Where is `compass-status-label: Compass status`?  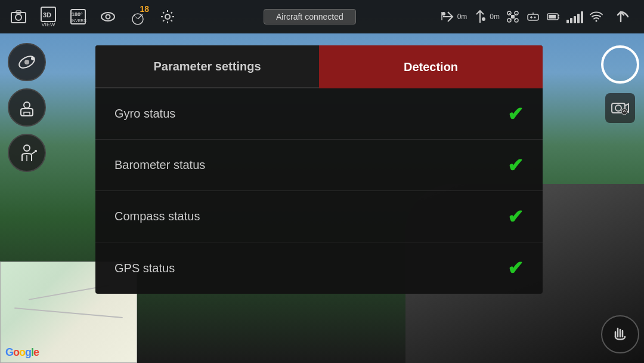 compass-status-label: Compass status is located at coordinates (157, 216).